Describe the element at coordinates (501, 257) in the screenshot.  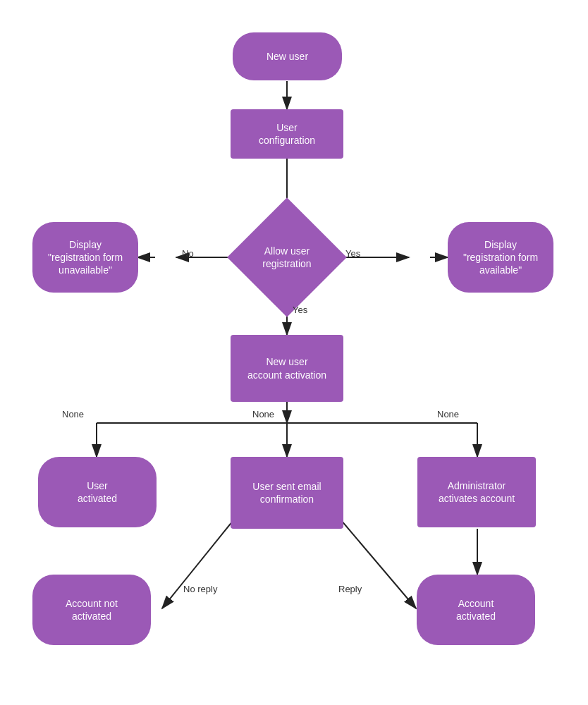
I see `display-avail-node: Display "registration form available"` at that location.